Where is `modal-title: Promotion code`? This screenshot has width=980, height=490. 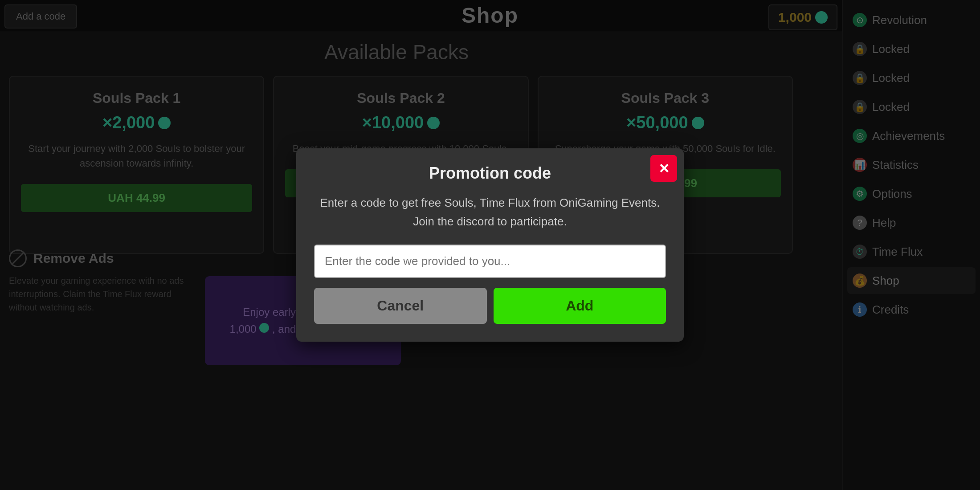
modal-title: Promotion code is located at coordinates (490, 173).